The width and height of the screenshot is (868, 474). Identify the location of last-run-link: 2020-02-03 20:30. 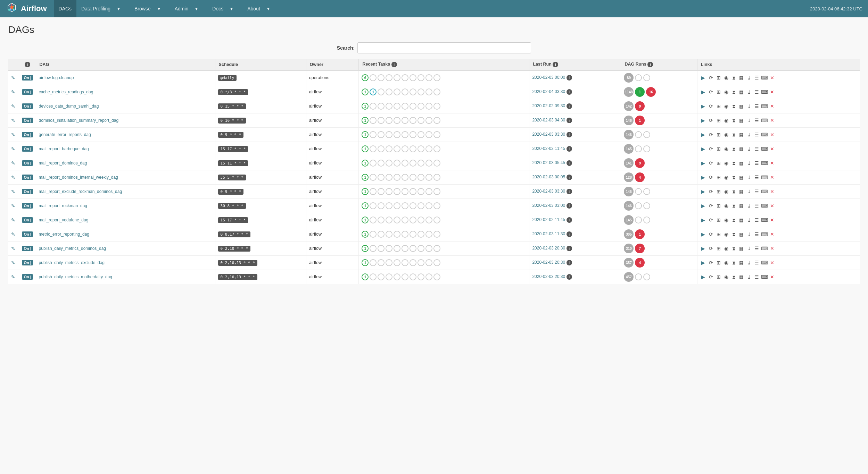
(549, 248).